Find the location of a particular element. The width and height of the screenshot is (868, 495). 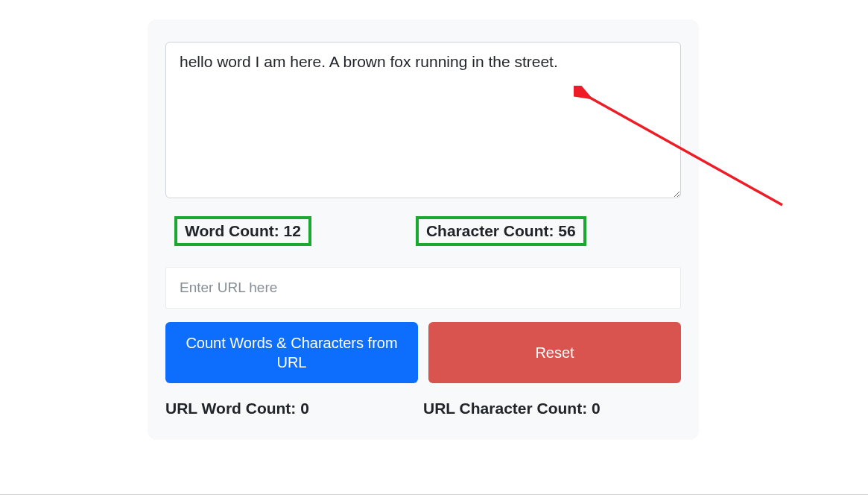

url-char-count-display: URL Character Count: 0 is located at coordinates (552, 409).